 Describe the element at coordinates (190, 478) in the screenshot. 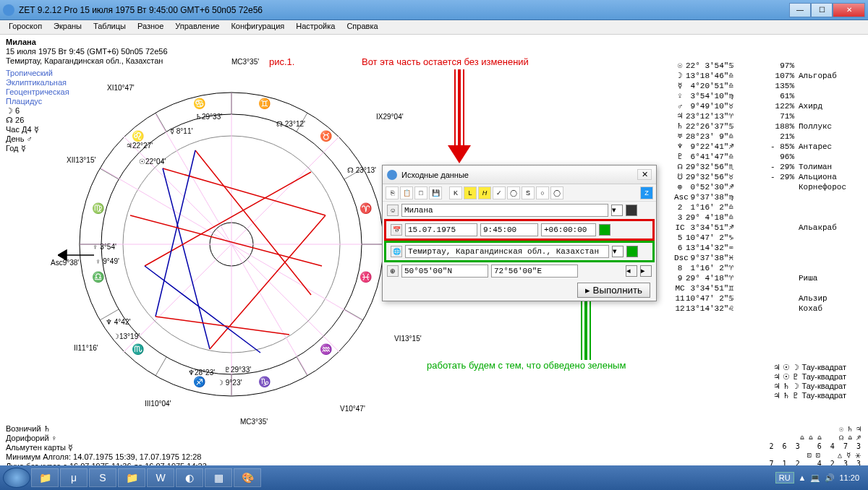

I see `task-zet: ◐` at that location.